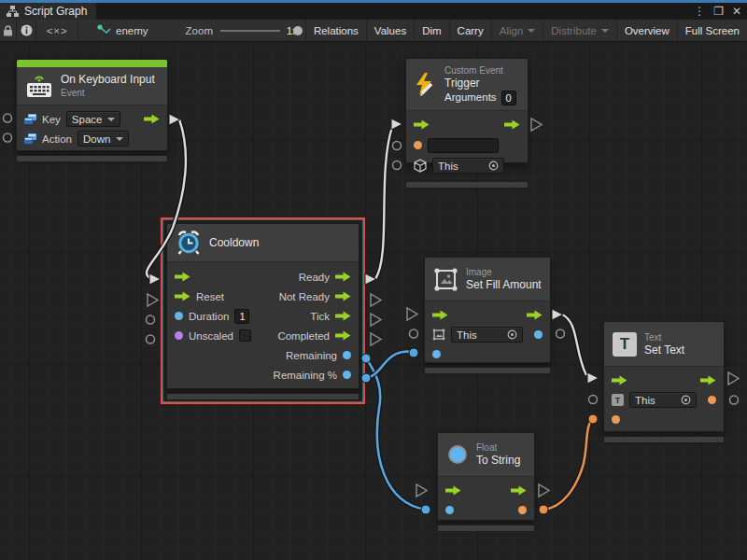 The width and height of the screenshot is (747, 560). I want to click on object-picker-icon, so click(493, 166).